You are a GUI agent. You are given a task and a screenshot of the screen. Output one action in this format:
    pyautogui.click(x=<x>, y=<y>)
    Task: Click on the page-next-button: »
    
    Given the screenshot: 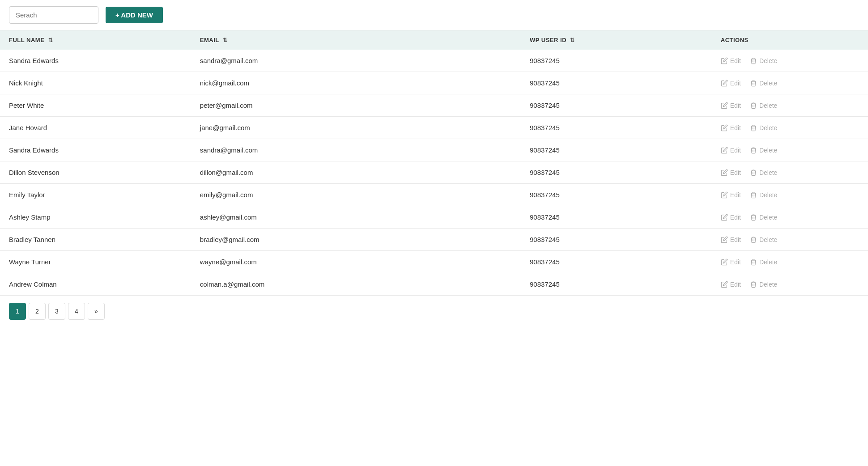 What is the action you would take?
    pyautogui.click(x=96, y=311)
    